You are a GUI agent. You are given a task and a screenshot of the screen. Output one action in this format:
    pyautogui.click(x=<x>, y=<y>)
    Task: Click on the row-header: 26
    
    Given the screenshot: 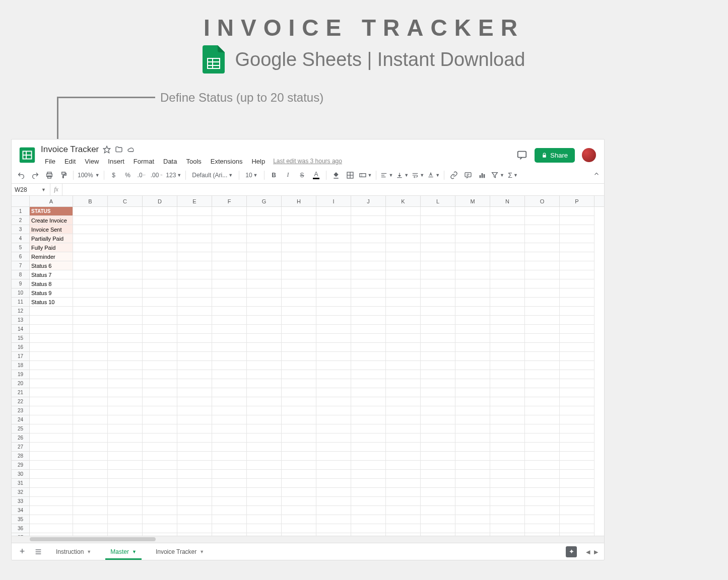 What is the action you would take?
    pyautogui.click(x=20, y=438)
    